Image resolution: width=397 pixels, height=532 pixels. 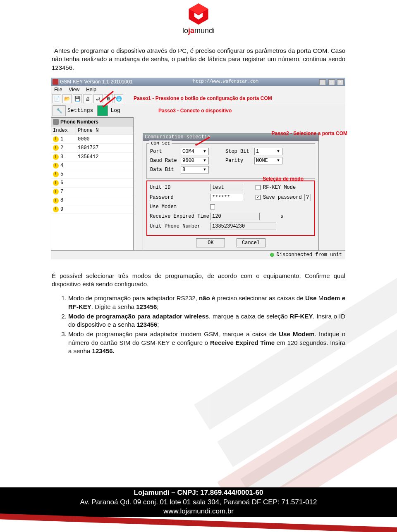 What do you see at coordinates (92, 157) in the screenshot?
I see `table-row: !31356412` at bounding box center [92, 157].